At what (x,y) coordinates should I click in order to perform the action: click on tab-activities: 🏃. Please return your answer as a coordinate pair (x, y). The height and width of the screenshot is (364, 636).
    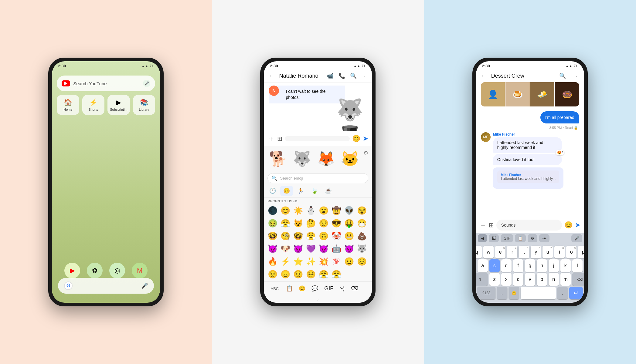
    Looking at the image, I should click on (301, 191).